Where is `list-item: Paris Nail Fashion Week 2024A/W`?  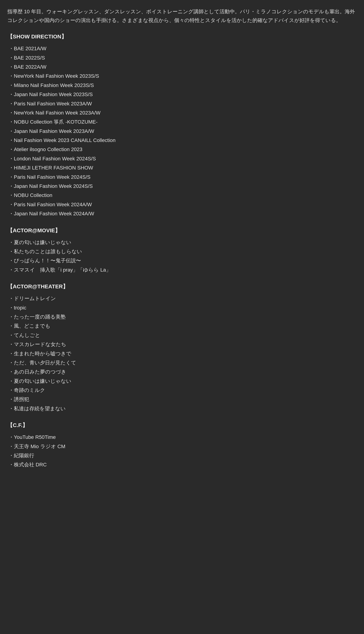 list-item: Paris Nail Fashion Week 2024A/W is located at coordinates (182, 204).